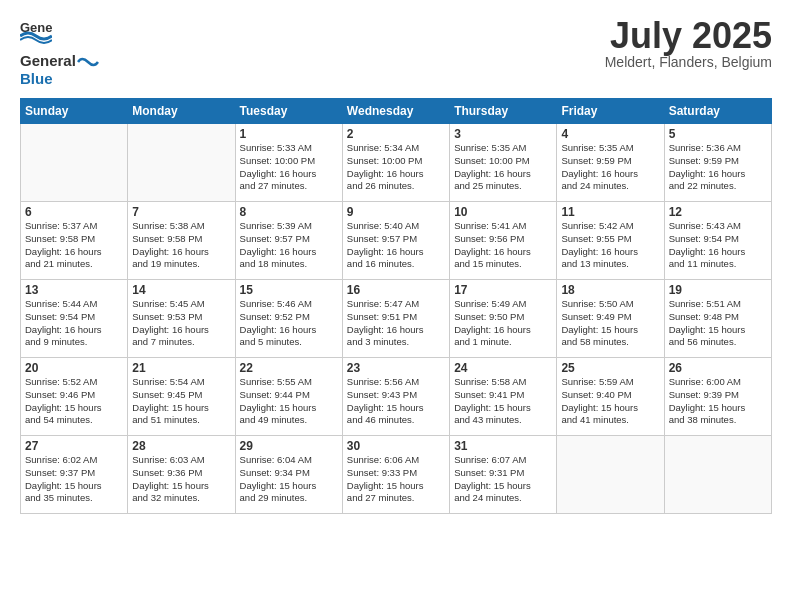 The width and height of the screenshot is (792, 612). Describe the element at coordinates (289, 134) in the screenshot. I see `day-number: 1` at that location.